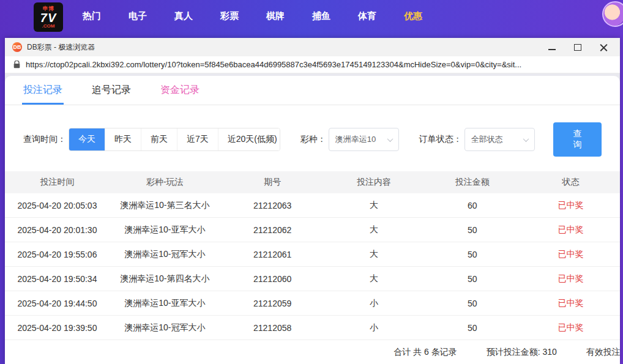  I want to click on bet-time: 2025-04-20 20:05:03, so click(58, 206).